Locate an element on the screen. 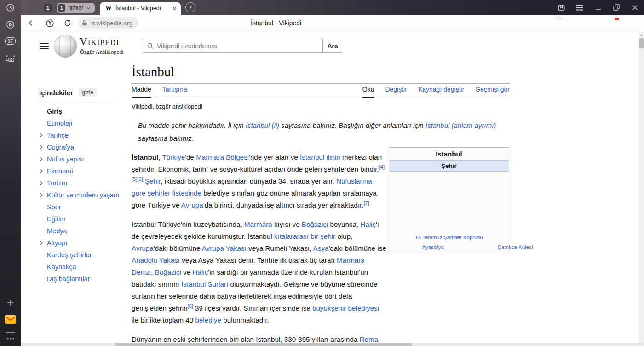 Image resolution: width=644 pixels, height=346 pixels. article-tab: Değiştir is located at coordinates (396, 92).